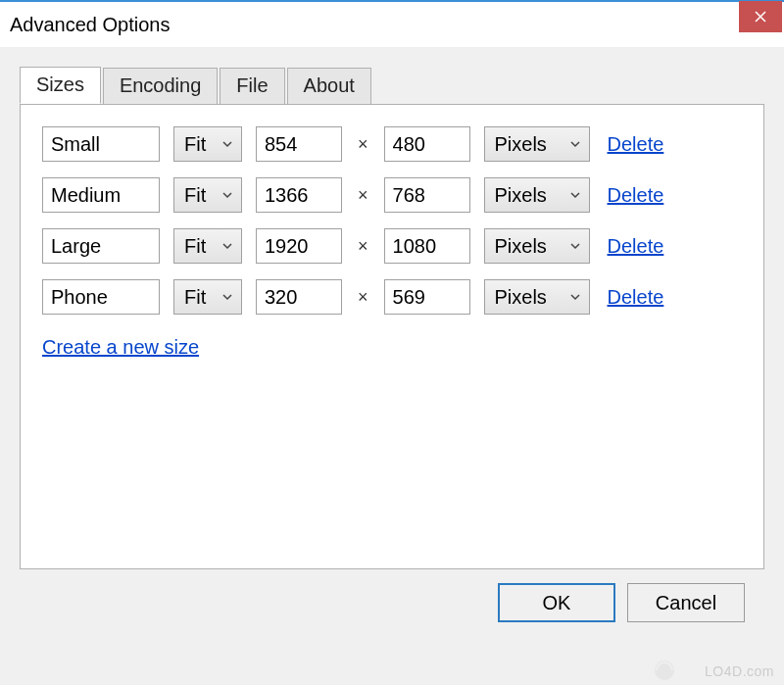  Describe the element at coordinates (61, 85) in the screenshot. I see `tab-sizes: Sizes` at that location.